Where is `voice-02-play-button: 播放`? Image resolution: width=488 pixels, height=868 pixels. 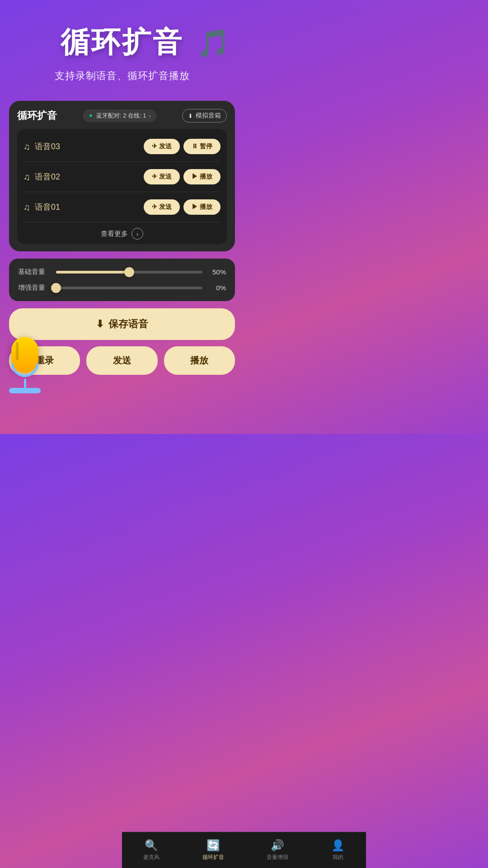 voice-02-play-button: 播放 is located at coordinates (202, 177).